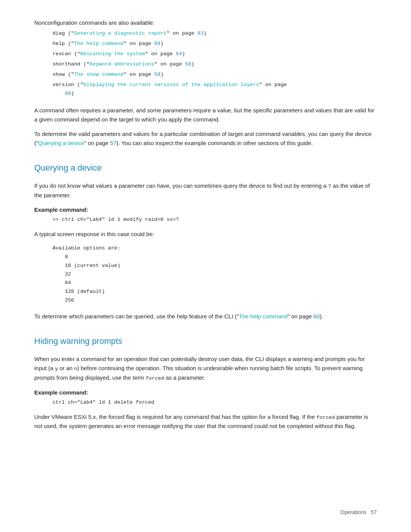 Image resolution: width=411 pixels, height=532 pixels. Describe the element at coordinates (358, 513) in the screenshot. I see `footer: Operations 57` at that location.